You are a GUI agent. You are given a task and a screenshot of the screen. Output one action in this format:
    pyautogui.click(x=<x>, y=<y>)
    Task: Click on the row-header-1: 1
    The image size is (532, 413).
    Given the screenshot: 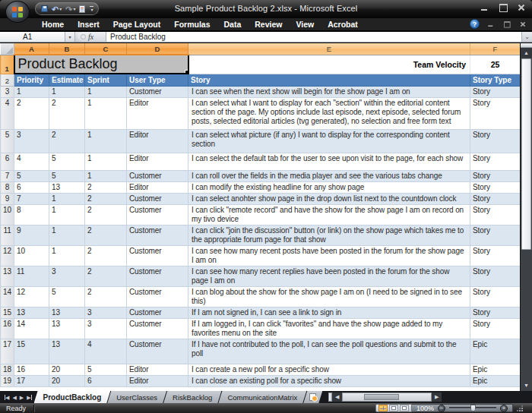 What is the action you would take?
    pyautogui.click(x=8, y=64)
    